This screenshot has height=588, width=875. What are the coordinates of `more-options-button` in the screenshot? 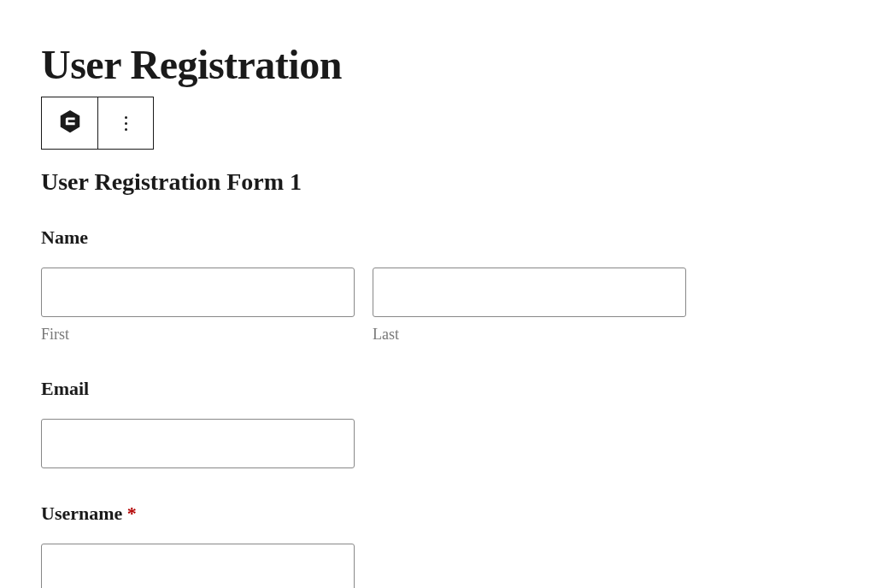 It's located at (125, 123).